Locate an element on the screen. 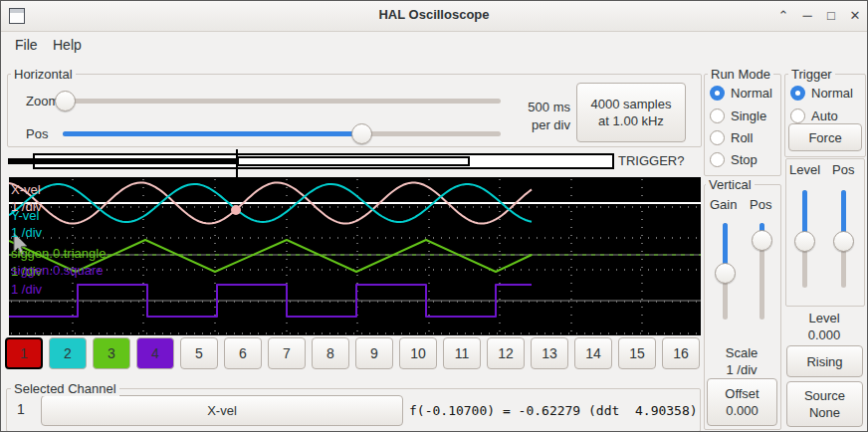  trigger-edge-button: Rising is located at coordinates (824, 361).